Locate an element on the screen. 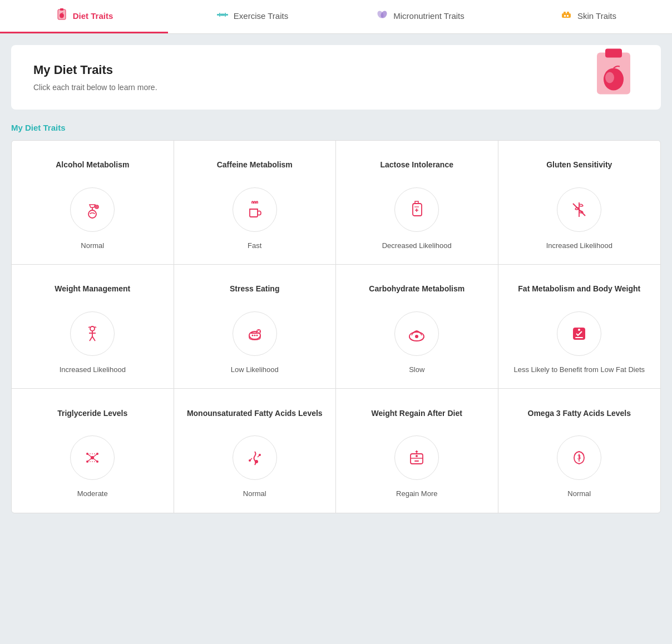 The height and width of the screenshot is (644, 672). trait-title-carb: Carbohydrate Metabolism is located at coordinates (417, 289).